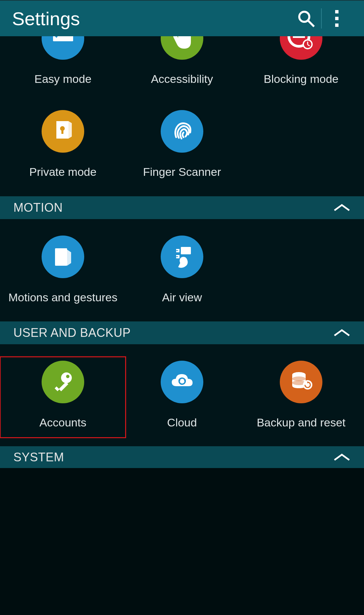  What do you see at coordinates (301, 395) in the screenshot?
I see `item-backup-reset: Backup and reset` at bounding box center [301, 395].